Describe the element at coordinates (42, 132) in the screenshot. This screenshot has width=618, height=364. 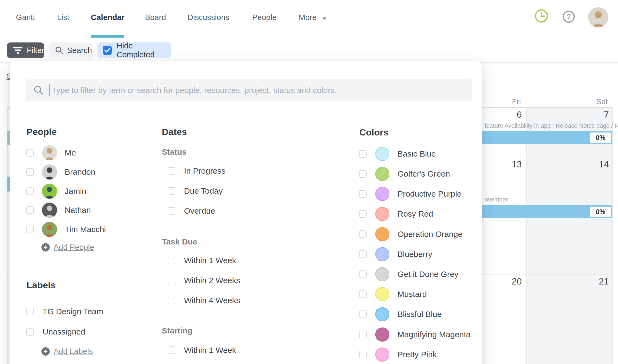
I see `people-section-heading: People` at that location.